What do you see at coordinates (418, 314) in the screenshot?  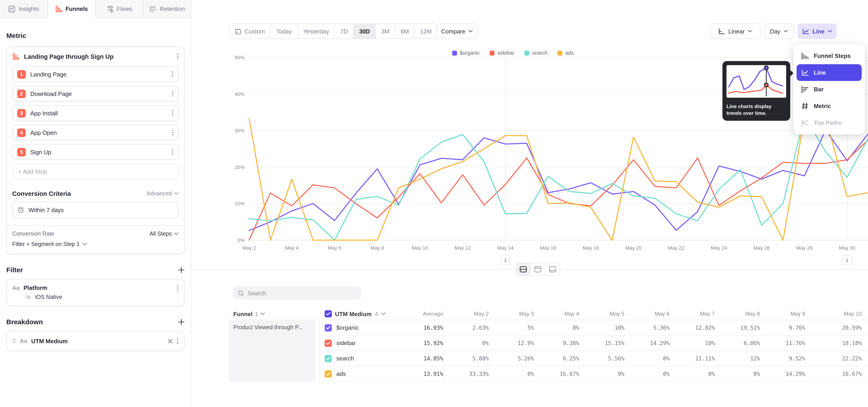 I see `column-header-average: Average` at bounding box center [418, 314].